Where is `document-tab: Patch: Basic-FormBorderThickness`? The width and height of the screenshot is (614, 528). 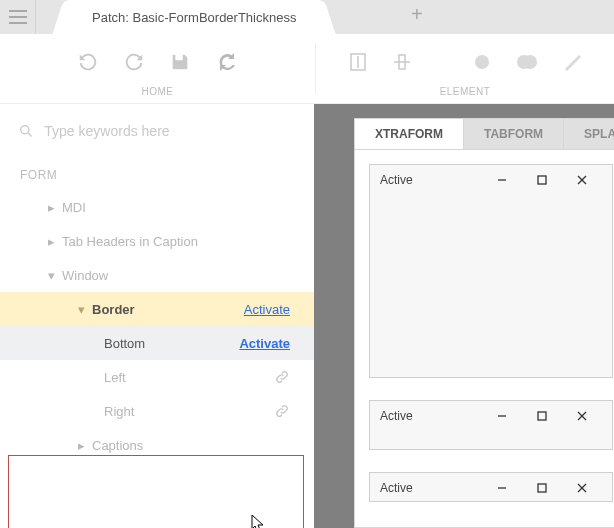 document-tab: Patch: Basic-FormBorderThickness is located at coordinates (194, 17).